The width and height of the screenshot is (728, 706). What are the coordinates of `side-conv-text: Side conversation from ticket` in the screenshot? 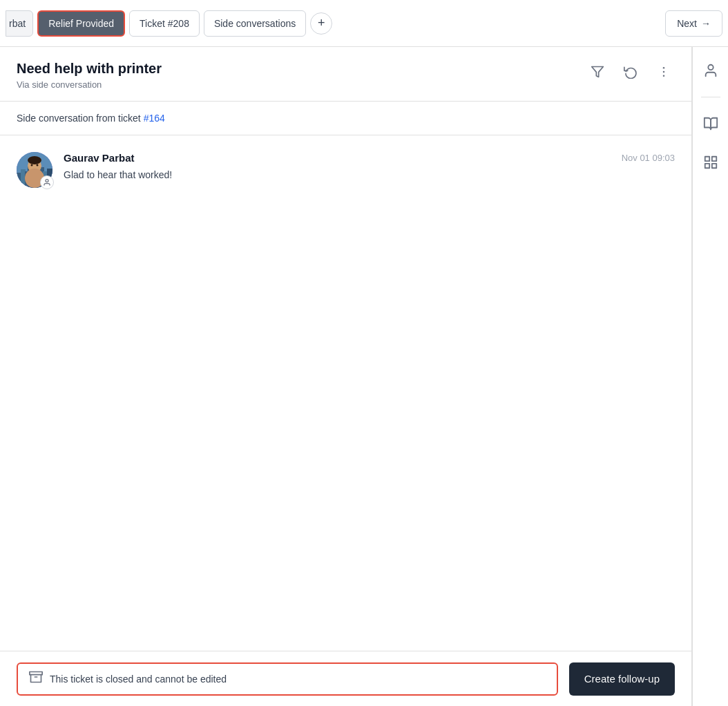 It's located at (80, 118).